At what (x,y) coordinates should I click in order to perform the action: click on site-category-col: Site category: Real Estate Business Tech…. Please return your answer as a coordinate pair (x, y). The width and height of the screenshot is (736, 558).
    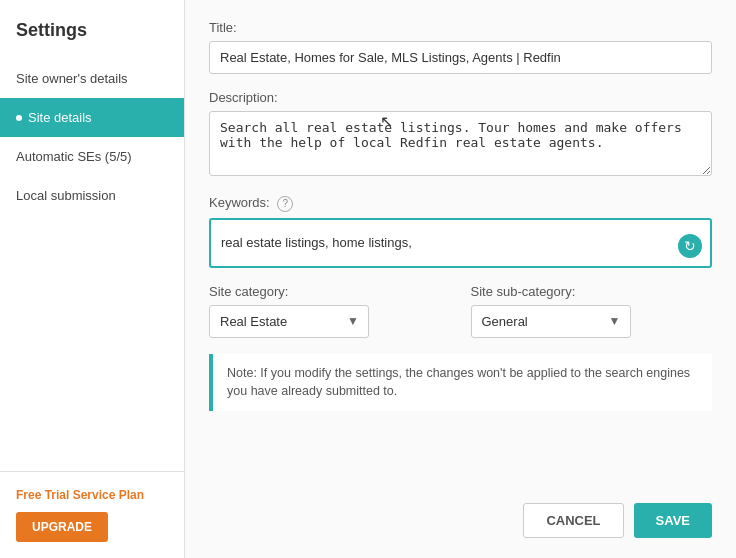
    Looking at the image, I should click on (330, 311).